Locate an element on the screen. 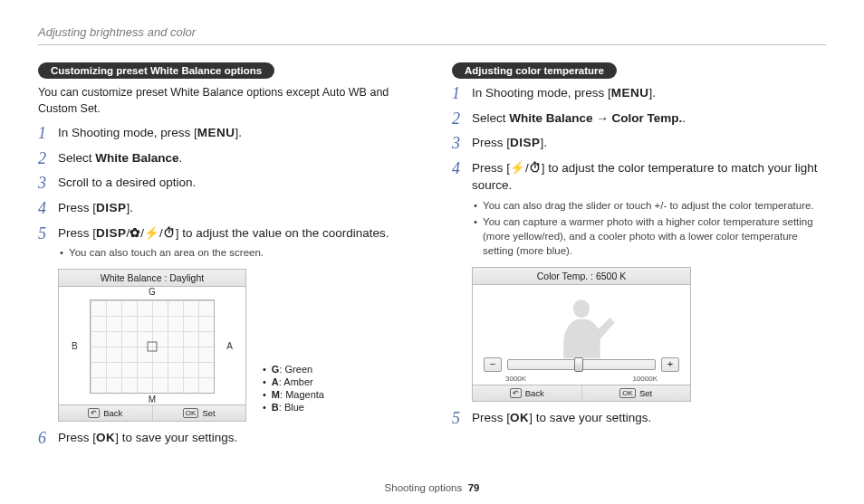  macro-icon: ✿ is located at coordinates (135, 233).